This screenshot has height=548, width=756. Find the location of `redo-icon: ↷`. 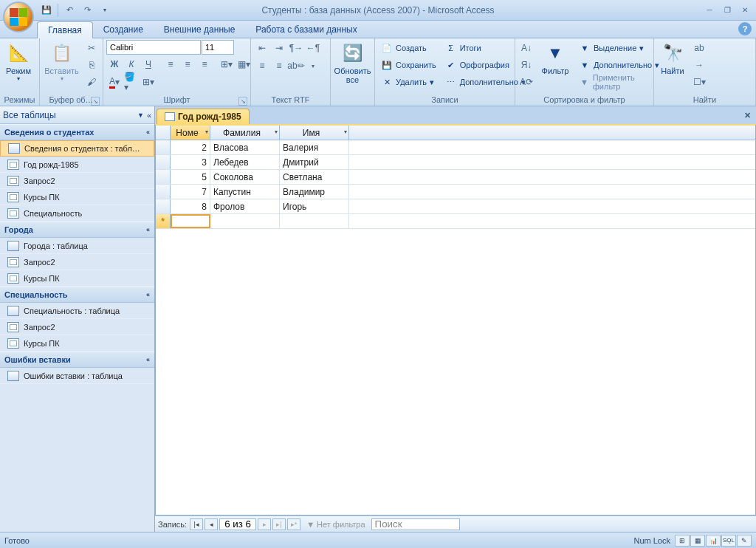

redo-icon: ↷ is located at coordinates (87, 10).